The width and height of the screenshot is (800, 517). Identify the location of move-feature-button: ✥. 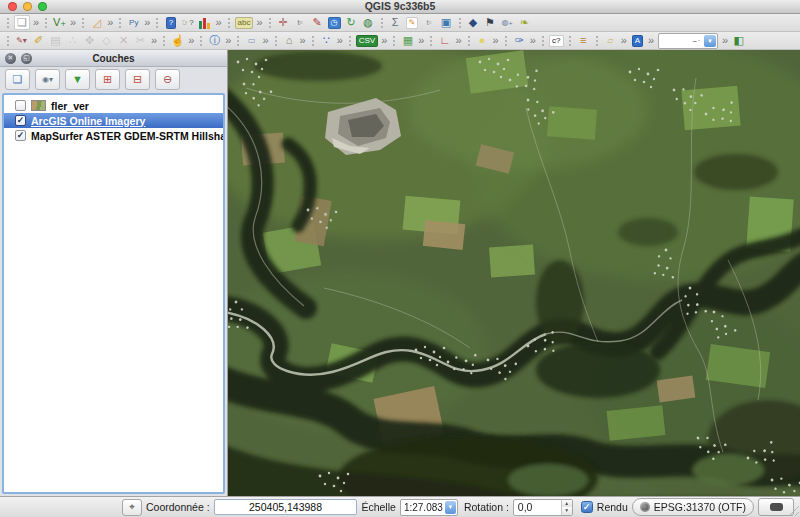
(90, 40).